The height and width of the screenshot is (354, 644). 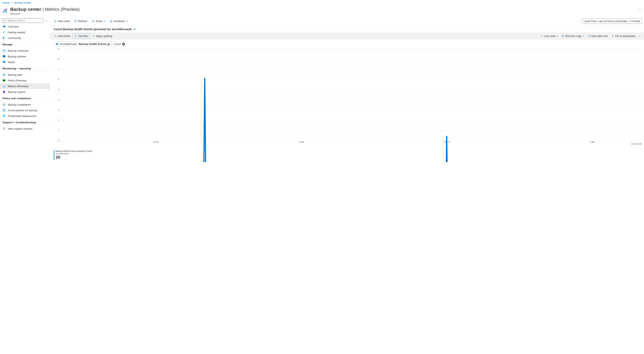 What do you see at coordinates (623, 36) in the screenshot?
I see `pin-button: Pin to dashboard` at bounding box center [623, 36].